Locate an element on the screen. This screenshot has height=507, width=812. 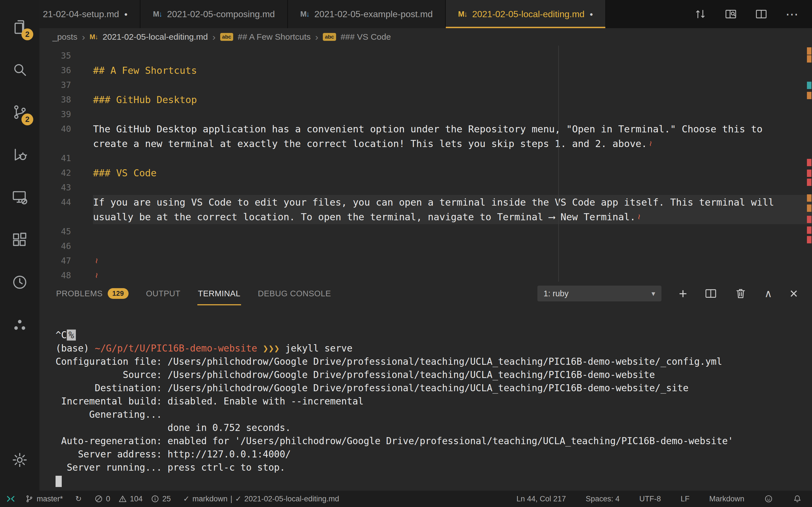
markdown-icon: M↓ is located at coordinates (157, 14).